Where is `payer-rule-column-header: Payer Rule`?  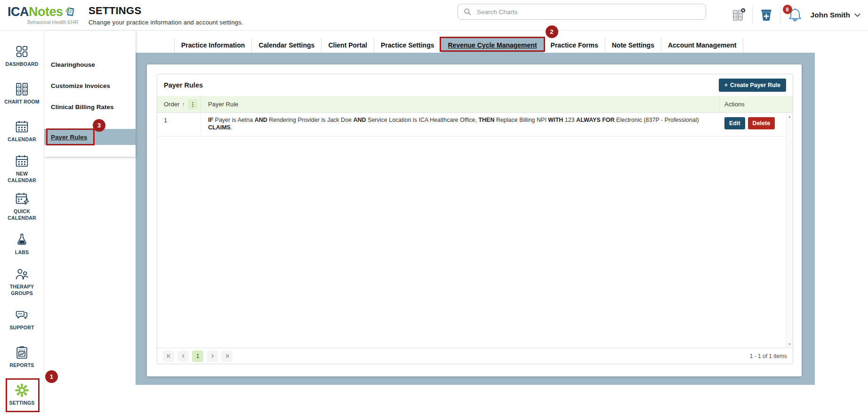
payer-rule-column-header: Payer Rule is located at coordinates (460, 104).